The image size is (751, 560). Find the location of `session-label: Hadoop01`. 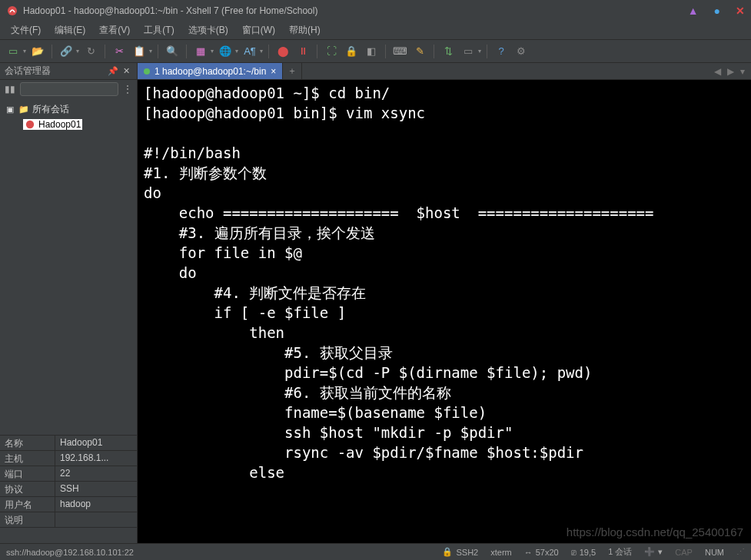

session-label: Hadoop01 is located at coordinates (60, 124).